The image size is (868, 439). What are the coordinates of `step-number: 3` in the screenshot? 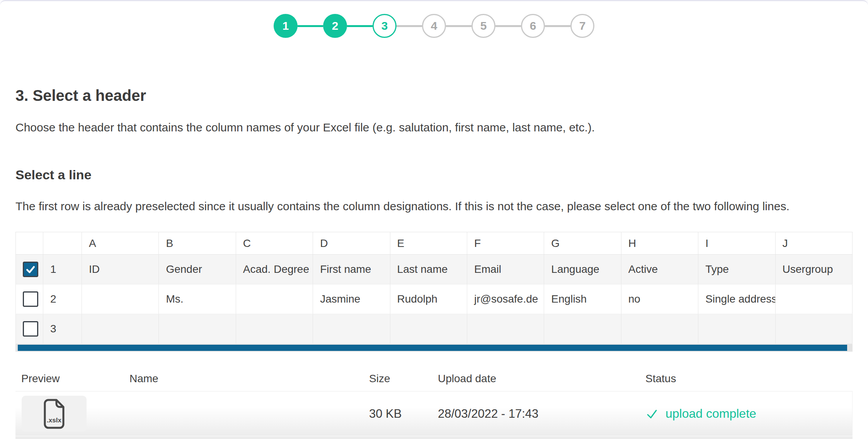 It's located at (385, 26).